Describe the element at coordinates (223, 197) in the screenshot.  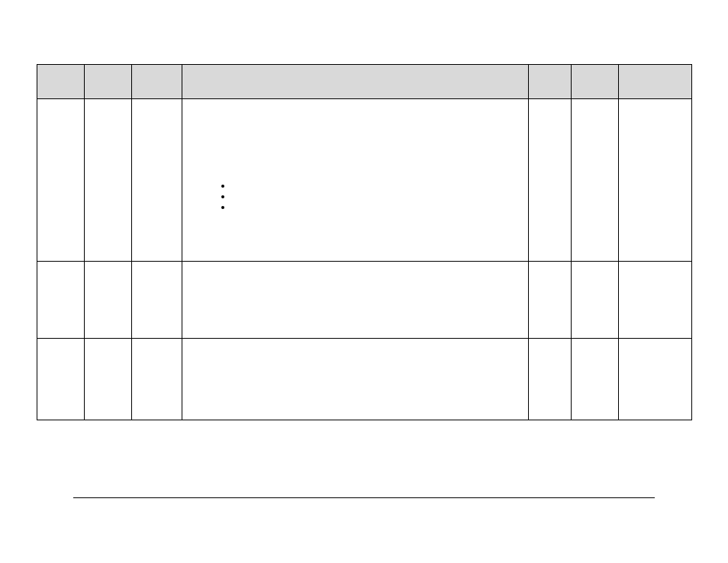
I see `bullet-list` at that location.